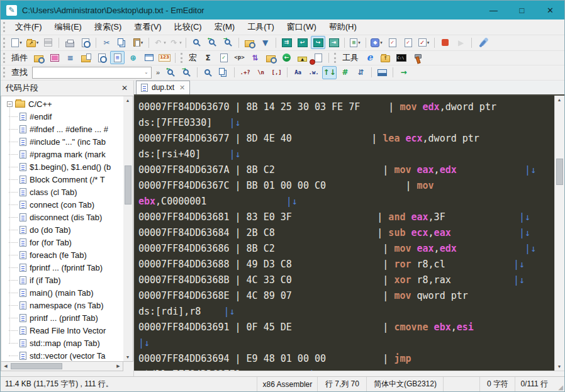 The height and width of the screenshot is (392, 565). What do you see at coordinates (559, 233) in the screenshot?
I see `editor-vertical-scrollbar: ▲ ▼` at bounding box center [559, 233].